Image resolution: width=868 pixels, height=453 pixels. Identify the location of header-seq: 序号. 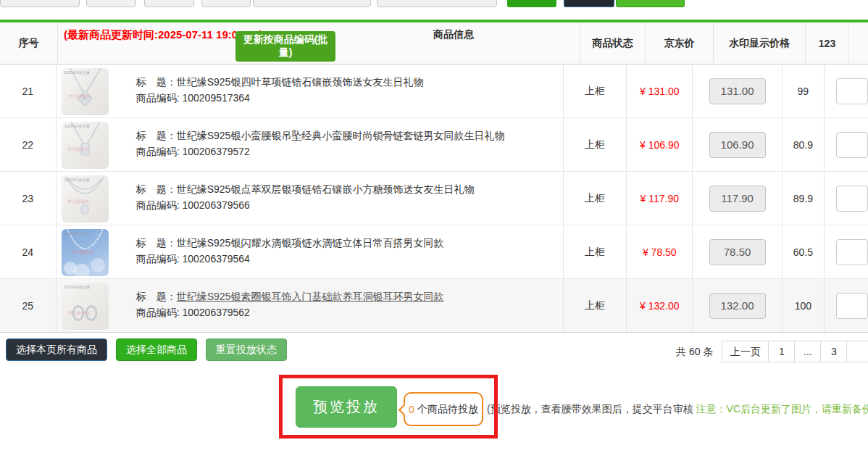
(29, 43).